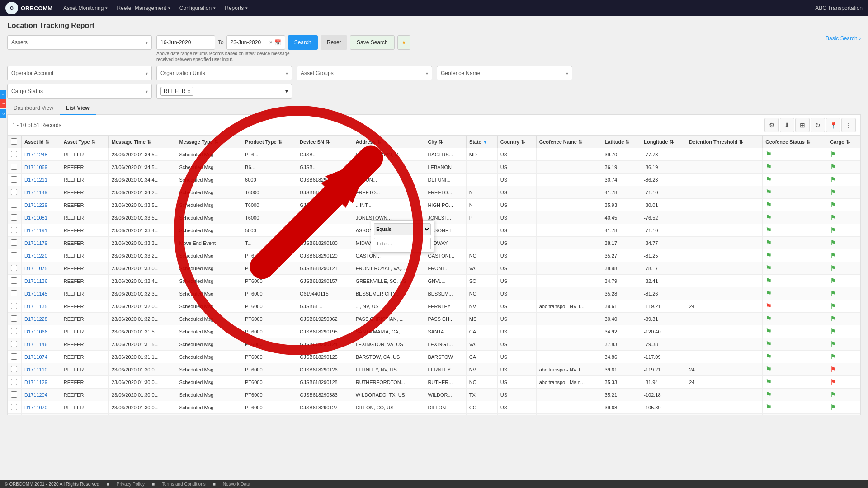 Image resolution: width=868 pixels, height=488 pixels. I want to click on col-device-sn: Device SN ⇅, so click(325, 142).